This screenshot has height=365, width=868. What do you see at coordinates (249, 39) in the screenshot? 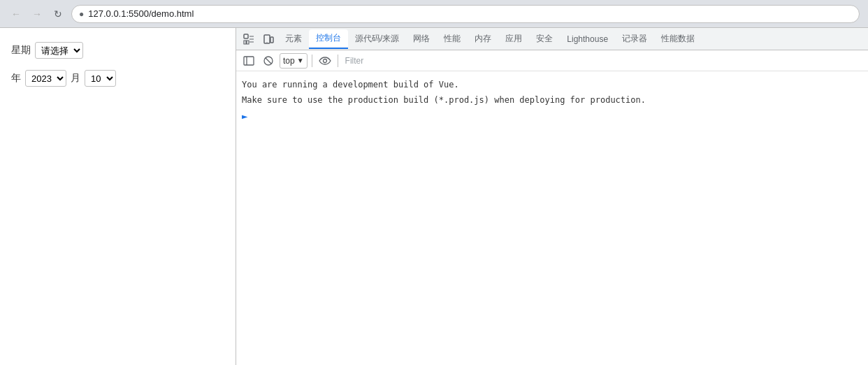
I see `inspect-icon` at bounding box center [249, 39].